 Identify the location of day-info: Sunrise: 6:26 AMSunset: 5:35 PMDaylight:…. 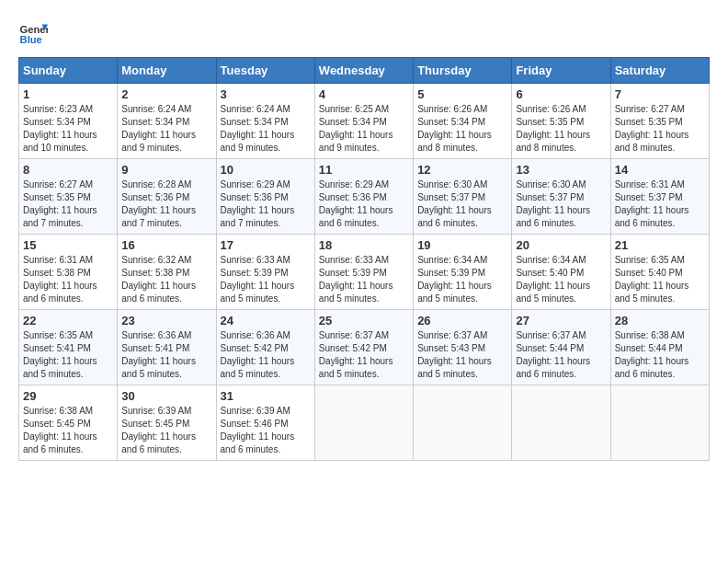
(561, 129).